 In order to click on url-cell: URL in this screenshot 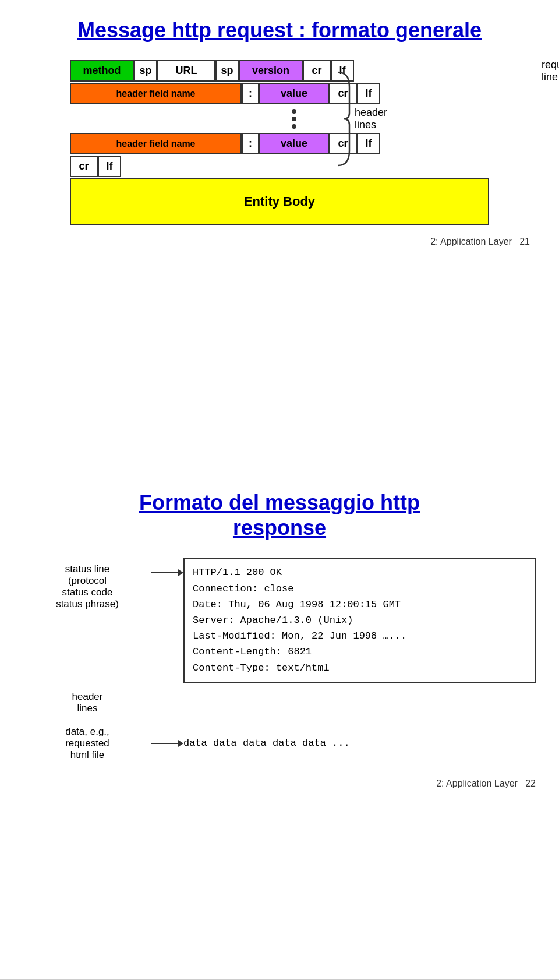, I will do `click(186, 71)`.